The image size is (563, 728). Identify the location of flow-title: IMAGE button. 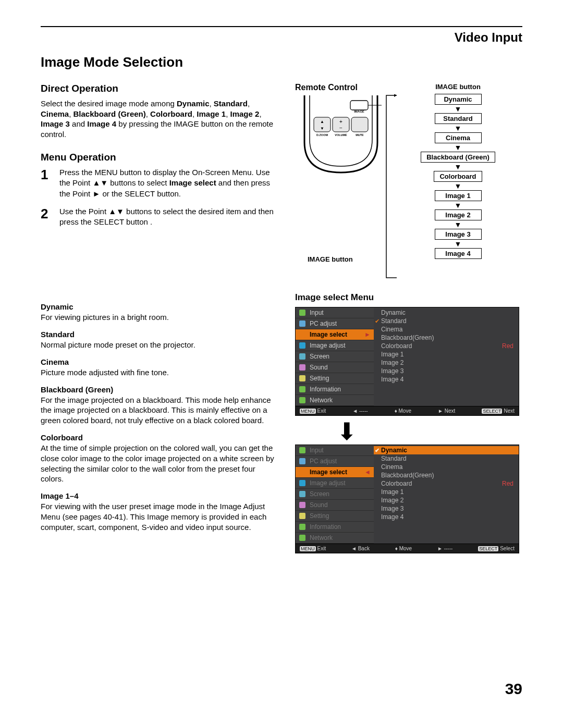
(458, 87).